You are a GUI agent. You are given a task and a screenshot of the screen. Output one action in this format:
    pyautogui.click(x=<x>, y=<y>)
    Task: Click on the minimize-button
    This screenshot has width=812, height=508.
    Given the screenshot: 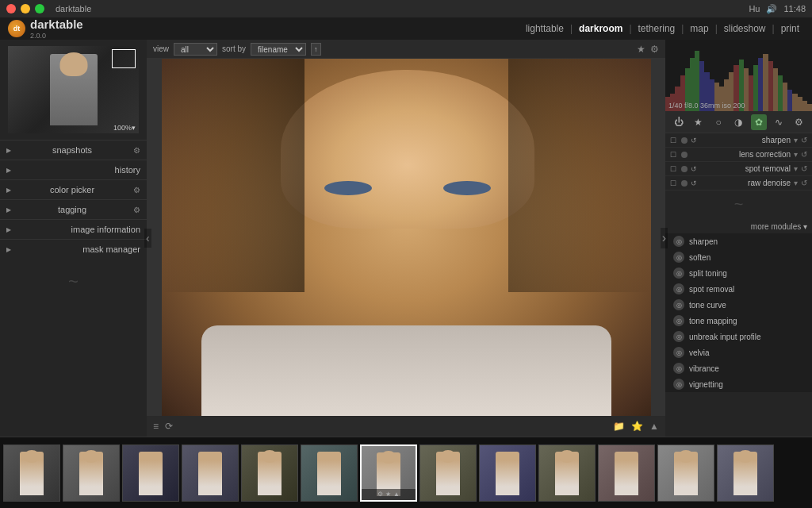 What is the action you would take?
    pyautogui.click(x=25, y=9)
    